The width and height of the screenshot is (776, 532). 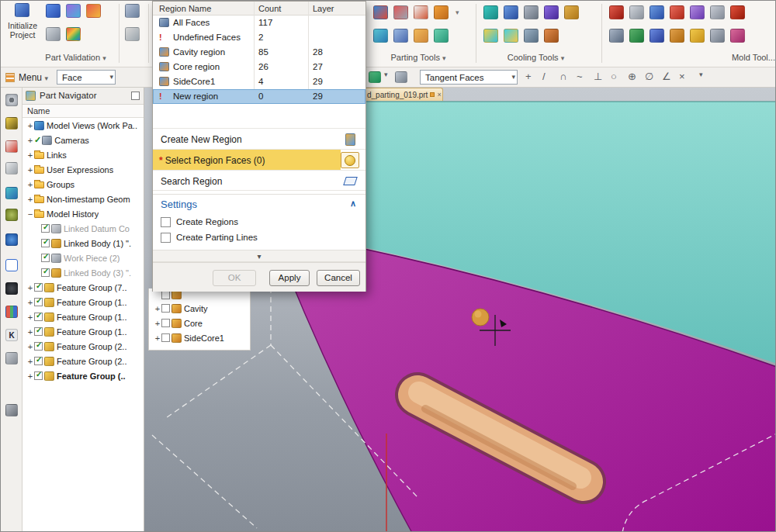 I want to click on tree-item-user-expressions: + User Expressions, so click(x=83, y=169).